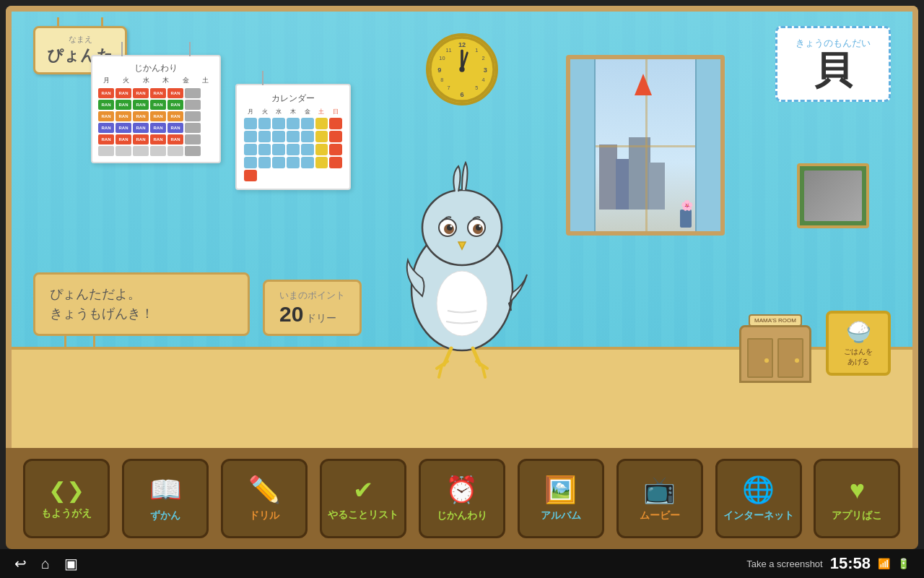 The image size is (924, 578). I want to click on door-left, so click(760, 358).